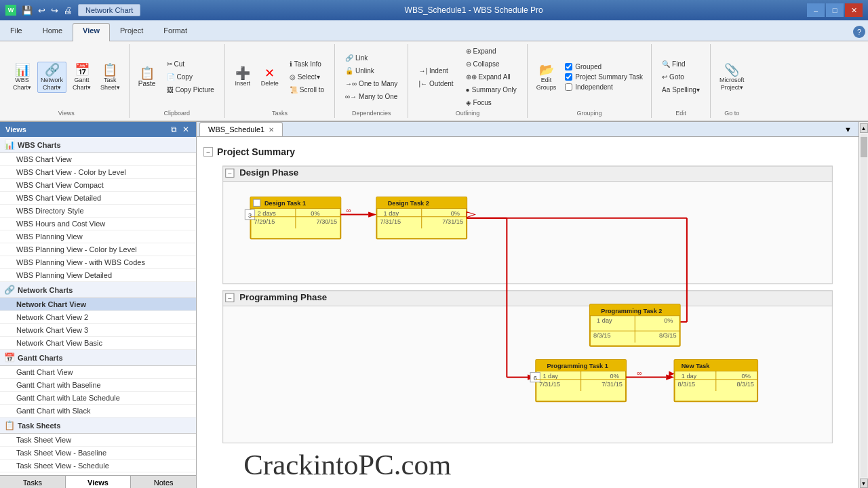  What do you see at coordinates (98, 358) in the screenshot?
I see `sidebar-section-gantt-charts: 📅 Gantt Charts` at bounding box center [98, 358].